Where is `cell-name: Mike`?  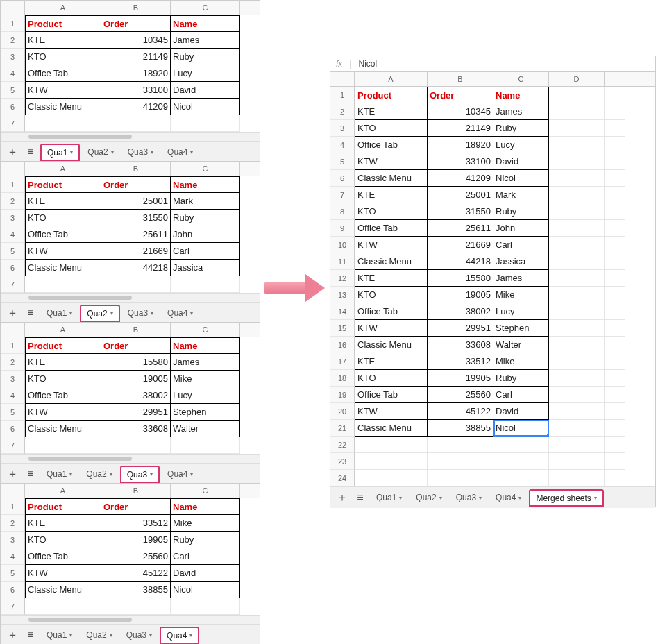
cell-name: Mike is located at coordinates (205, 523).